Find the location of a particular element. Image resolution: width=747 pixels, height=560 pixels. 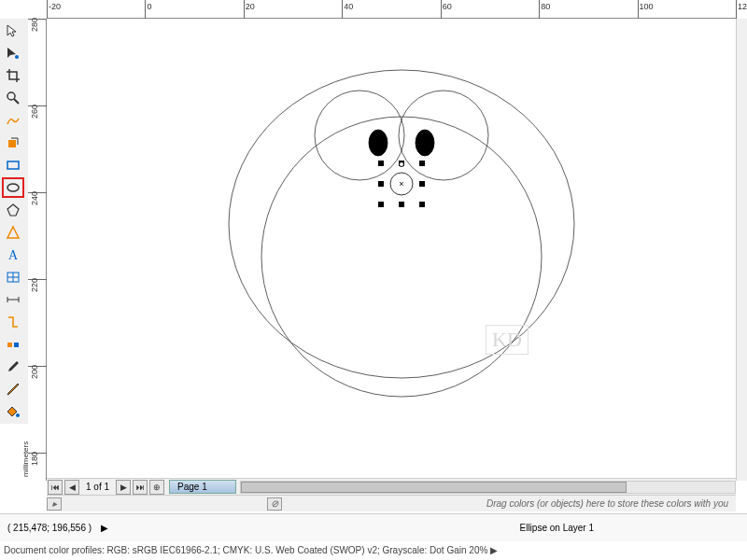

page-tab: Page 1 is located at coordinates (203, 487).